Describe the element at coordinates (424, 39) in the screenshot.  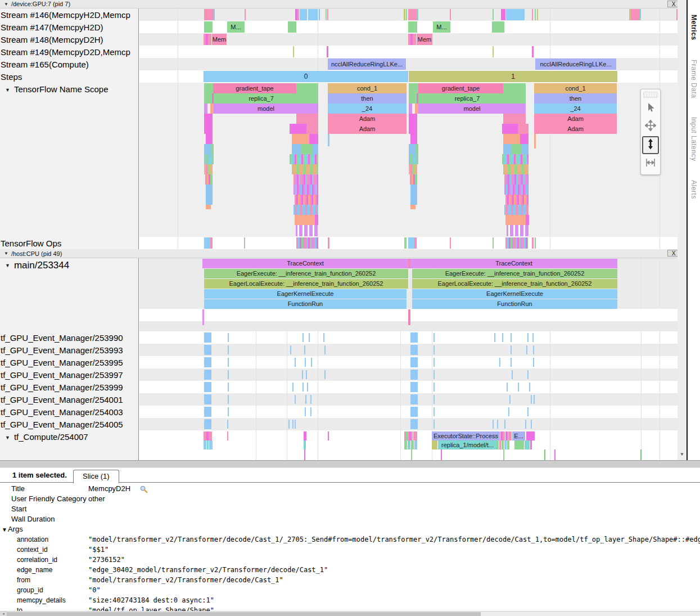
I see `trace-slice: Mem` at that location.